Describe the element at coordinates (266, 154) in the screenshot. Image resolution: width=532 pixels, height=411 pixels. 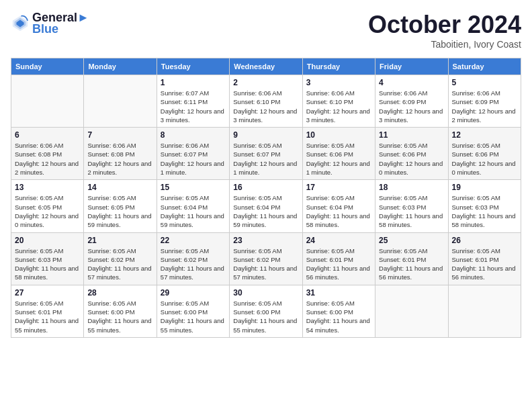
I see `calendar-week-2: 6Sunrise: 6:06 AMSunset: 6:08 PMDaylight…` at that location.